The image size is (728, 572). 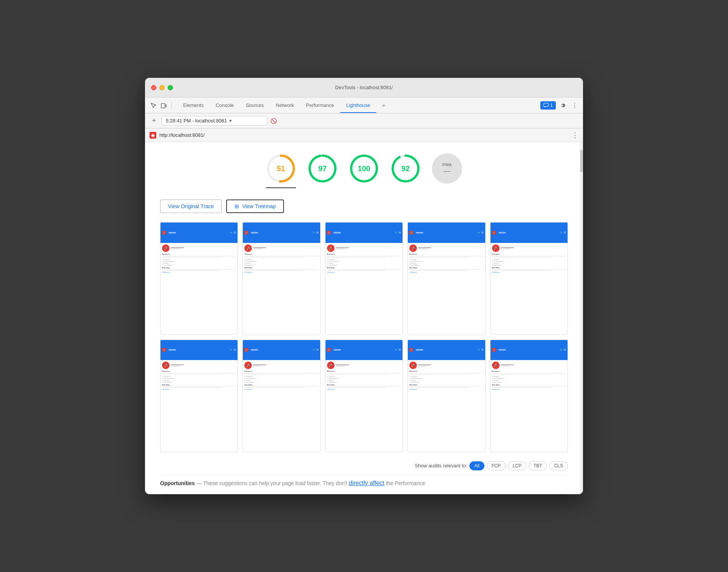 What do you see at coordinates (406, 169) in the screenshot?
I see `score-value-seo: 92` at bounding box center [406, 169].